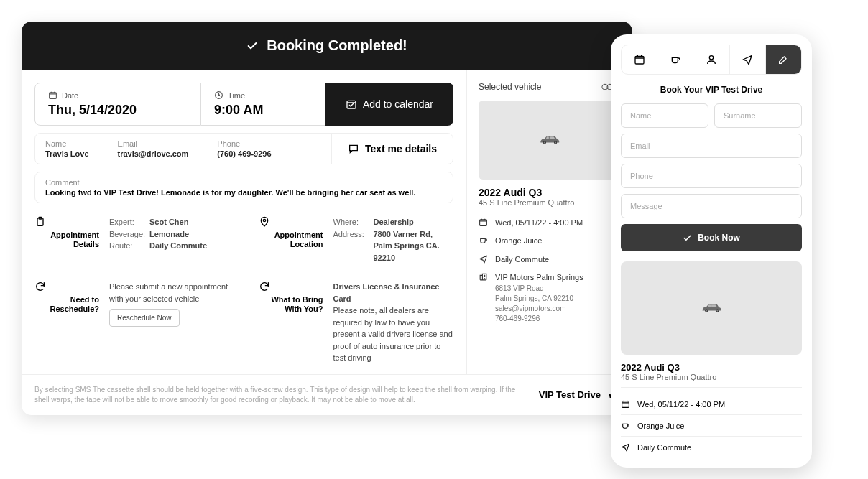  I want to click on appointment-details: Appointment Details ExpertScot Chen Beve…, so click(132, 240).